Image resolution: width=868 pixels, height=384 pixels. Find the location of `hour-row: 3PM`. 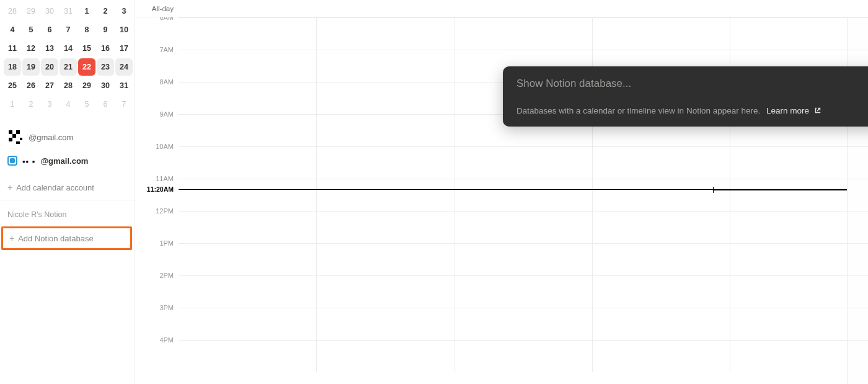

hour-row: 3PM is located at coordinates (502, 324).